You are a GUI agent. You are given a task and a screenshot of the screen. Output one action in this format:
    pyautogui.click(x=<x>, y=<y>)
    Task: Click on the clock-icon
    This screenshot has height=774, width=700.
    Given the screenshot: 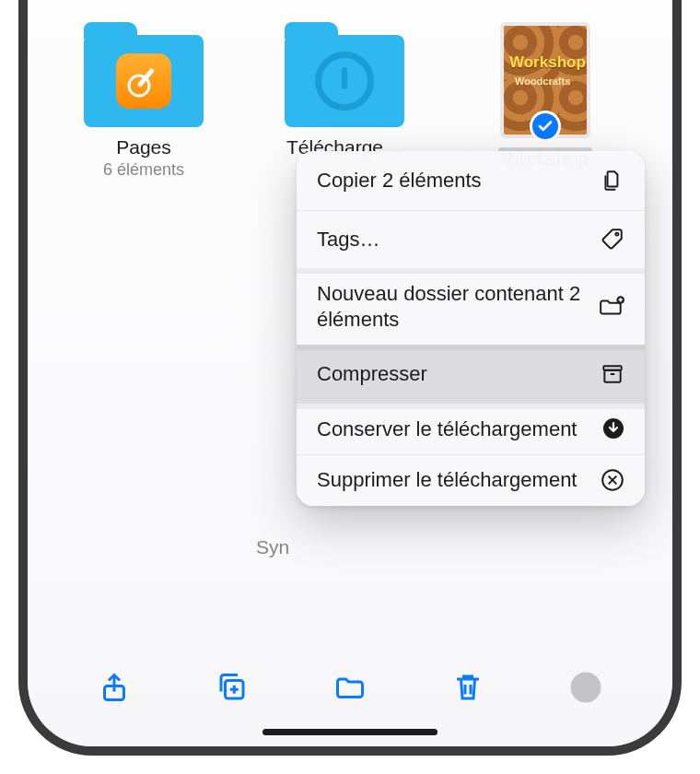 What is the action you would take?
    pyautogui.click(x=344, y=81)
    